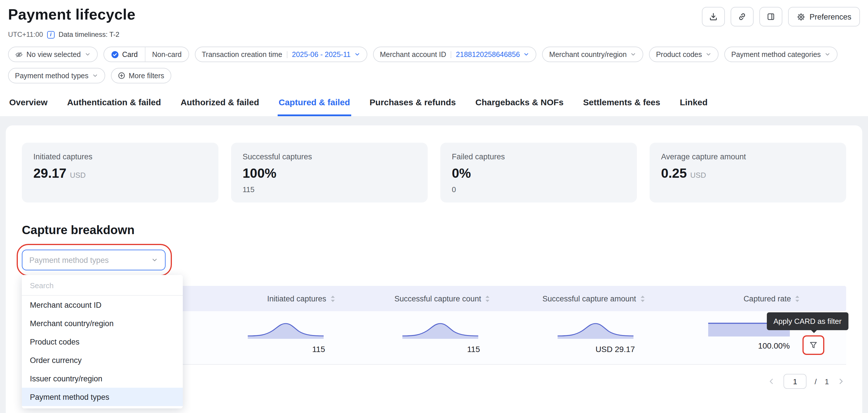  What do you see at coordinates (570, 337) in the screenshot?
I see `cell-successful-capture-amount: USD 29.17` at bounding box center [570, 337].